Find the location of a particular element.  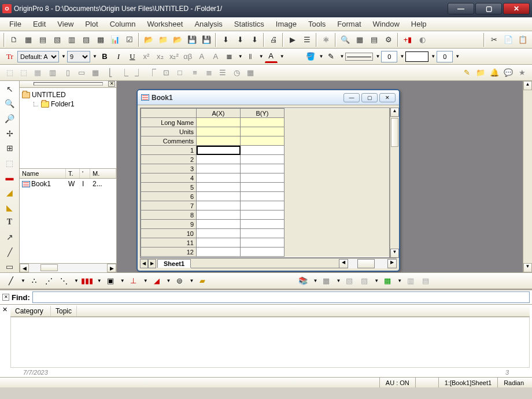

mask2-icon: ⬚ is located at coordinates (24, 73).